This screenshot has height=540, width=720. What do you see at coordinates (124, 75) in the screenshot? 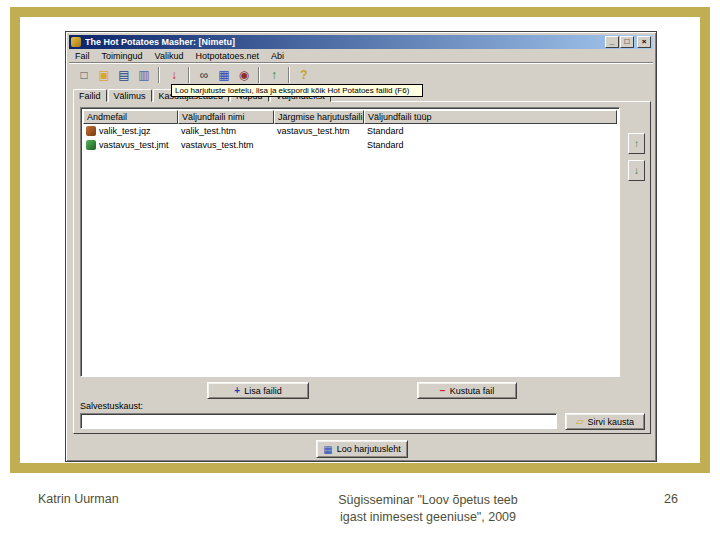
I see `save-icon: ▤` at bounding box center [124, 75].